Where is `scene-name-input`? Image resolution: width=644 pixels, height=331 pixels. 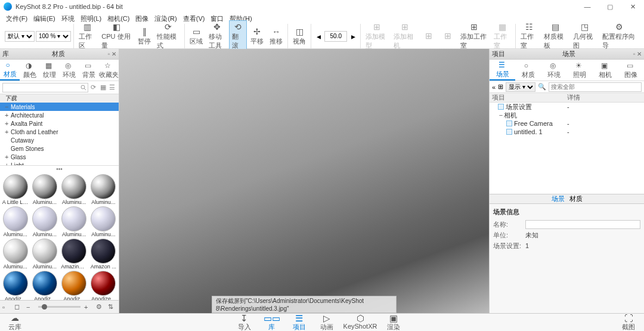
scene-name-input is located at coordinates (583, 224).